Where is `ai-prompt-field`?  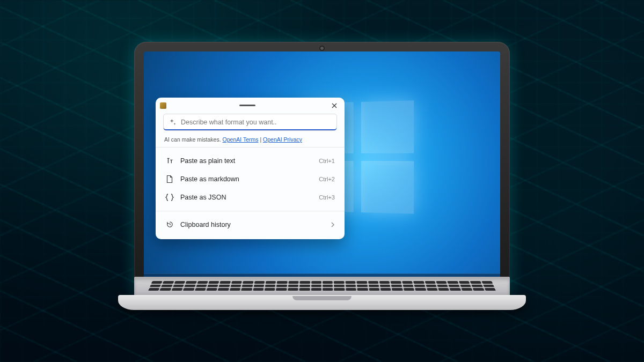 ai-prompt-field is located at coordinates (250, 122).